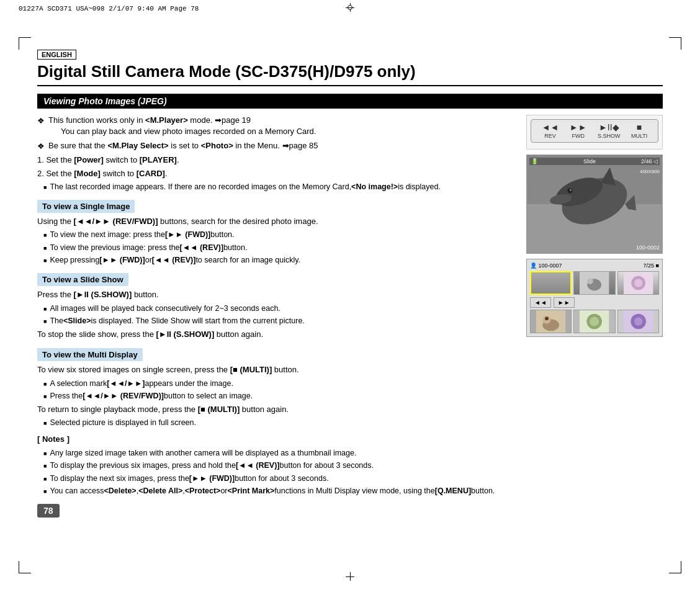 The height and width of the screenshot is (592, 700). What do you see at coordinates (277, 370) in the screenshot?
I see `multi-intro: To view six stored images on single scre…` at bounding box center [277, 370].